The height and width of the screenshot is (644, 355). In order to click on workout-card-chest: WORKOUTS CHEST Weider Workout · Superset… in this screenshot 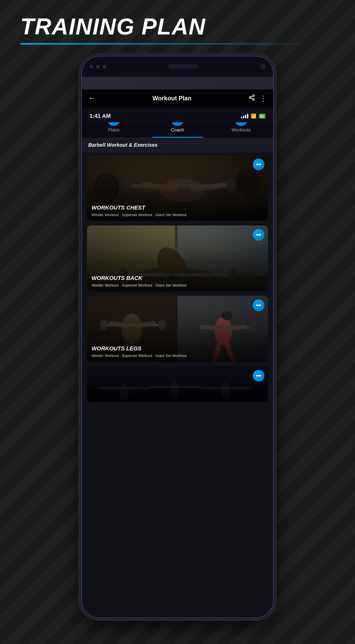, I will do `click(178, 188)`.